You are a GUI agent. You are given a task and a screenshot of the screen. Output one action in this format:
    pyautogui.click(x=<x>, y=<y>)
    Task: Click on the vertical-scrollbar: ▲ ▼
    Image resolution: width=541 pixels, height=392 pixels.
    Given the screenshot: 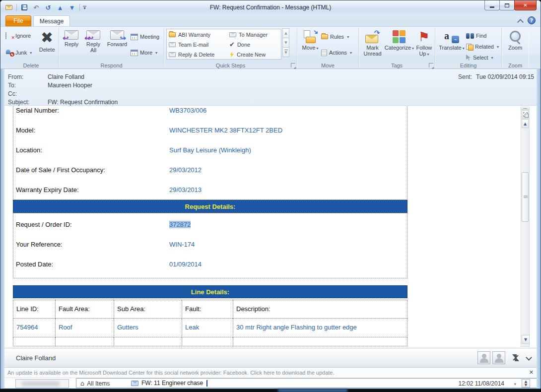 What is the action you would take?
    pyautogui.click(x=525, y=227)
    